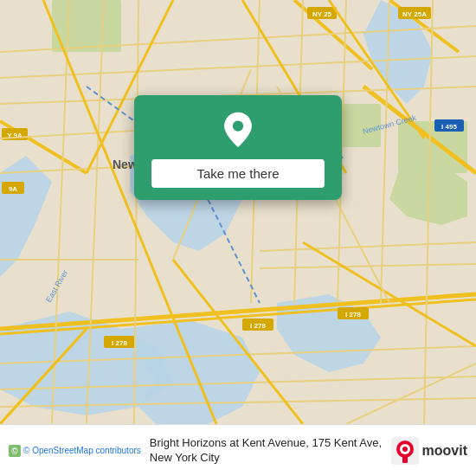 This screenshot has width=476, height=476. I want to click on openstreetmap-logo: ©, so click(15, 451).